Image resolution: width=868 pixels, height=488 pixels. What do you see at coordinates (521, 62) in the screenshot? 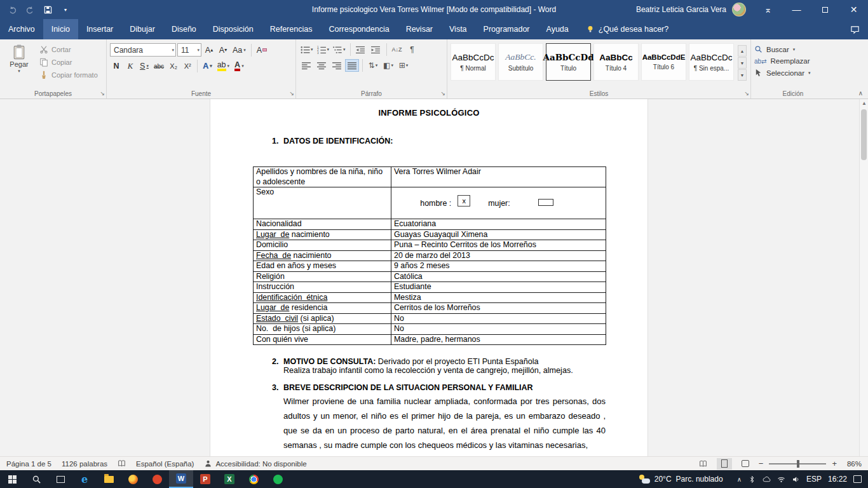
I see `style-subtitulo: AaBbCc. Subtítulo` at bounding box center [521, 62].